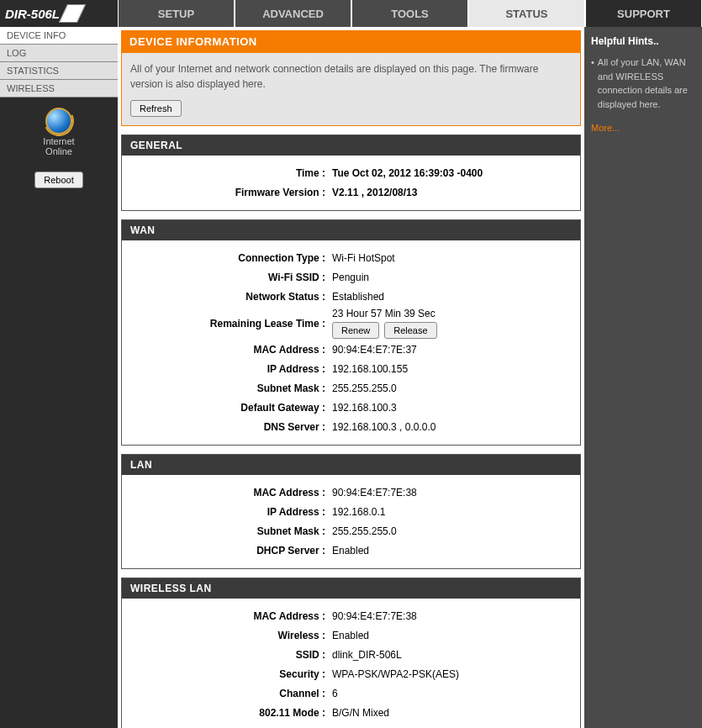  Describe the element at coordinates (156, 108) in the screenshot. I see `refresh-button: Refresh` at that location.